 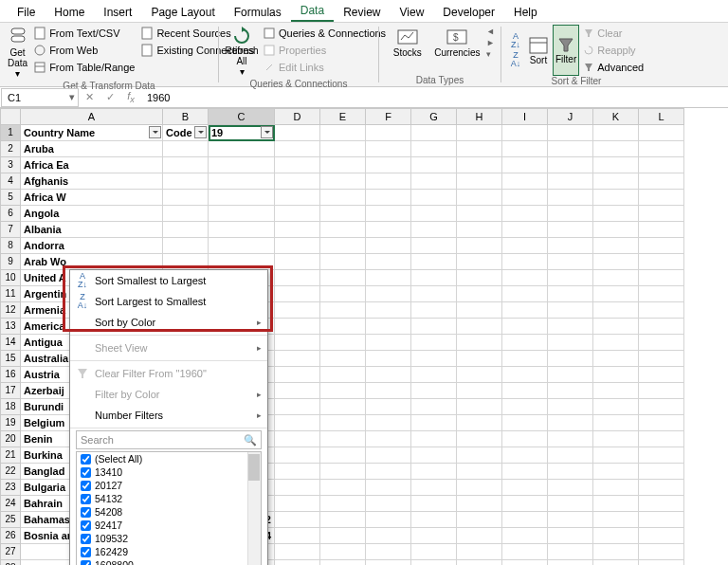 What do you see at coordinates (10, 375) in the screenshot?
I see `row-header: 16` at bounding box center [10, 375].